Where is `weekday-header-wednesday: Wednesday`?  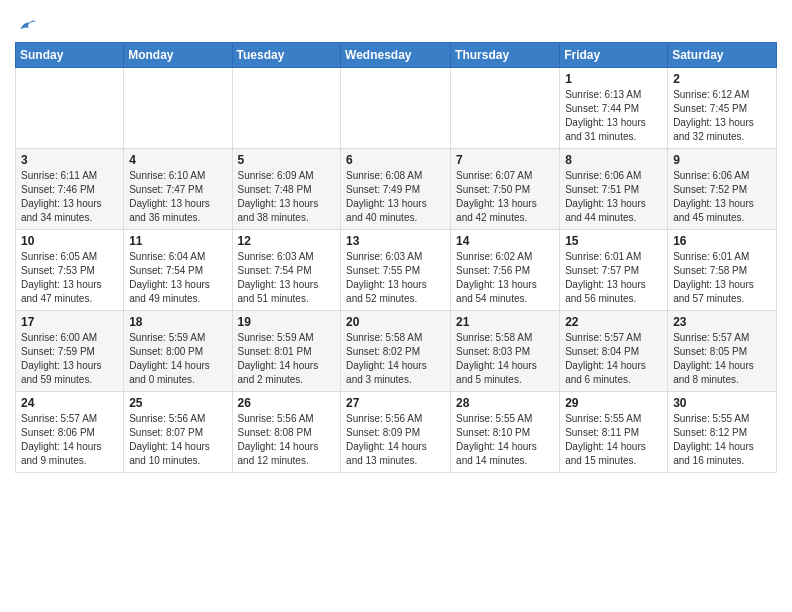 weekday-header-wednesday: Wednesday is located at coordinates (396, 56).